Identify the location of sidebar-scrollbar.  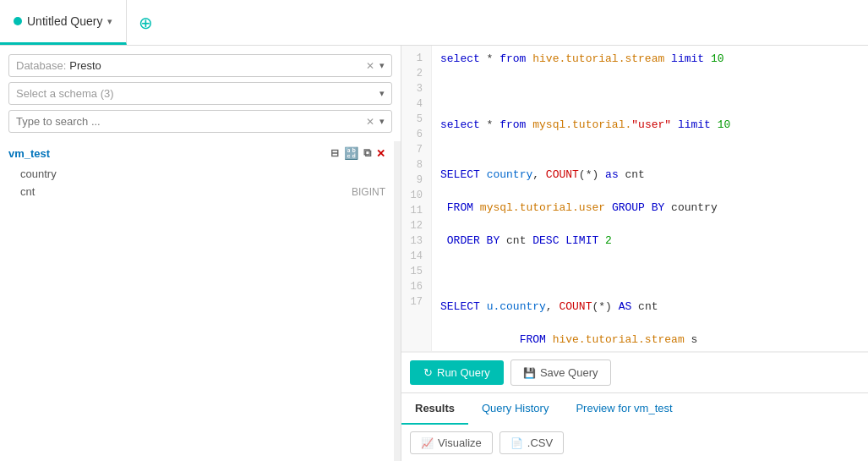
(397, 301).